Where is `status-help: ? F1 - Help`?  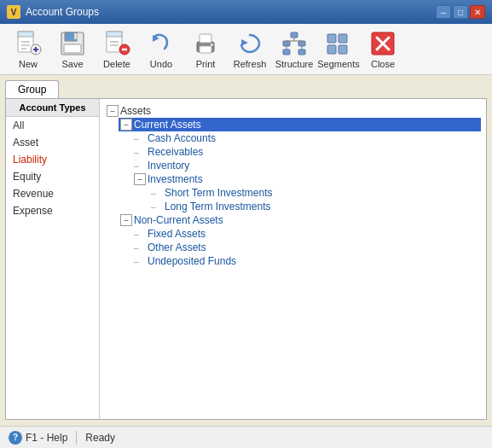
status-help: ? F1 - Help is located at coordinates (38, 438).